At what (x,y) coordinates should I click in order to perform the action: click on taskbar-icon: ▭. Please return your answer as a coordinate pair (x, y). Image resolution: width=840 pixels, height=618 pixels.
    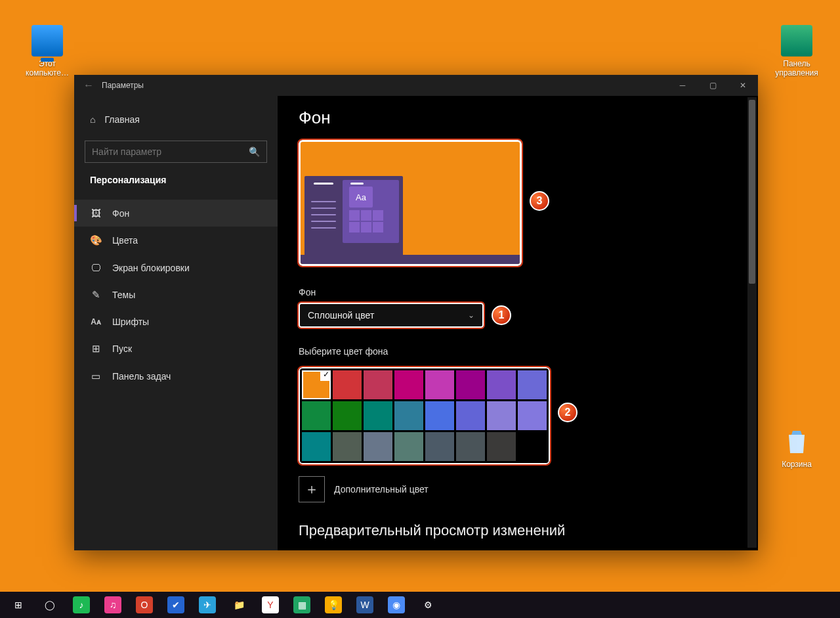
    Looking at the image, I should click on (96, 376).